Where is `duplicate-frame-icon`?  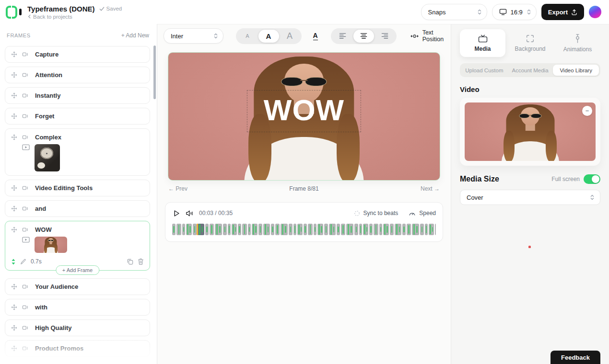 duplicate-frame-icon is located at coordinates (130, 262).